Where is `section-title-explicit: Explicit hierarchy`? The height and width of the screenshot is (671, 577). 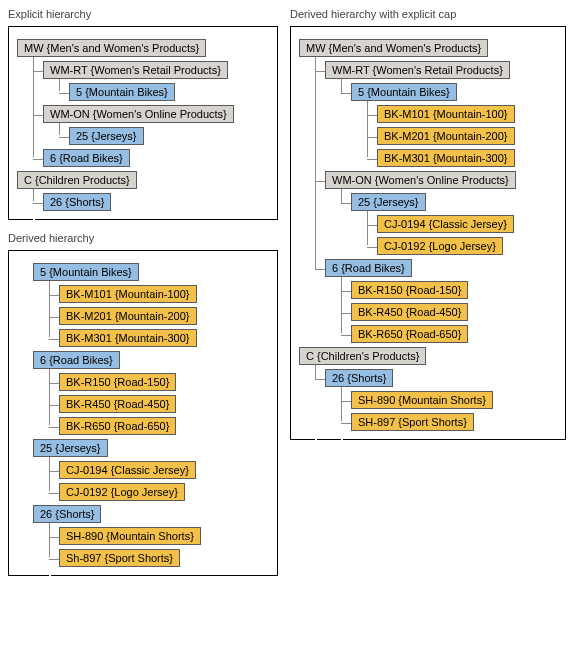 section-title-explicit: Explicit hierarchy is located at coordinates (143, 14).